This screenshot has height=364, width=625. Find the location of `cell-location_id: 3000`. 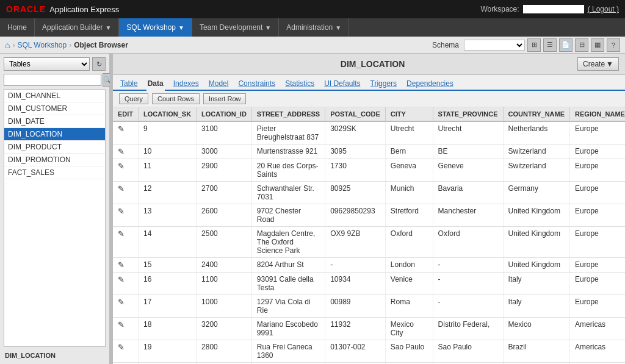

cell-location_id: 3000 is located at coordinates (225, 152).